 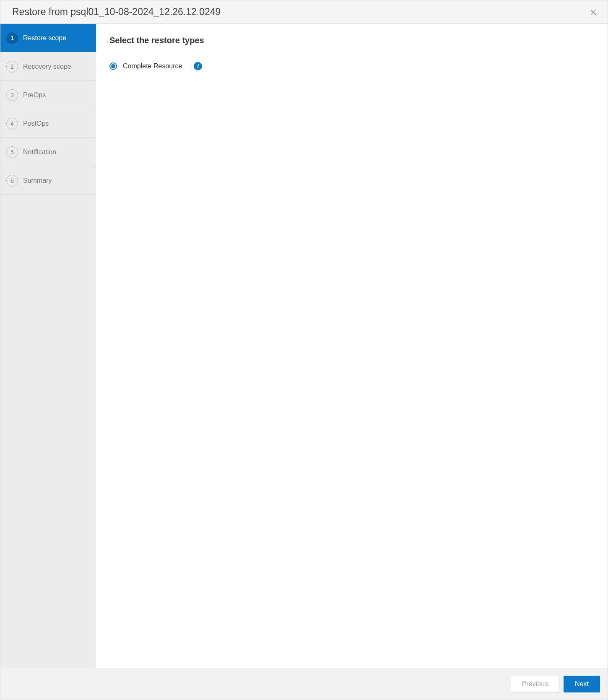 What do you see at coordinates (535, 684) in the screenshot?
I see `previous-button: Previous` at bounding box center [535, 684].